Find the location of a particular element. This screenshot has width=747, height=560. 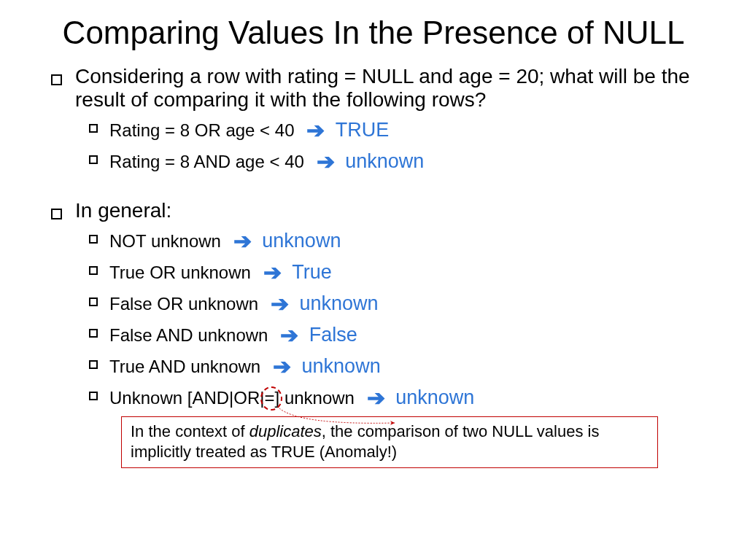

bullet-content: False OR unknown ➔ unknown is located at coordinates (244, 302).